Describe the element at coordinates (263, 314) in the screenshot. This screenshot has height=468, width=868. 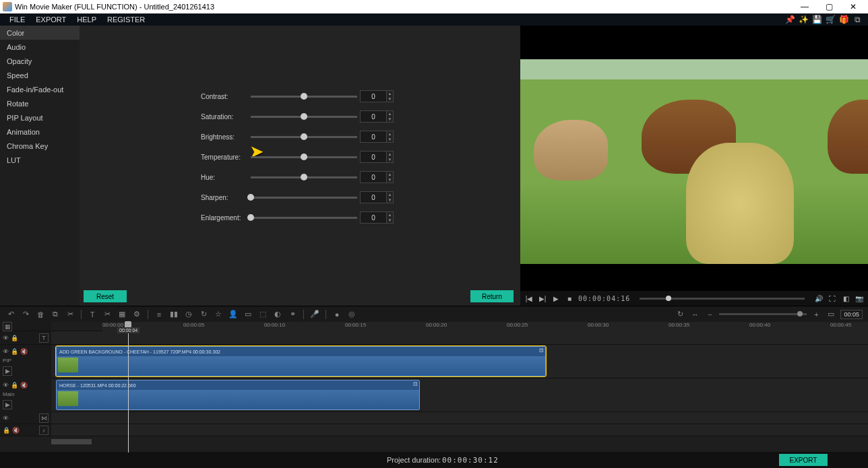
I see `crop2-button: ⬚` at that location.